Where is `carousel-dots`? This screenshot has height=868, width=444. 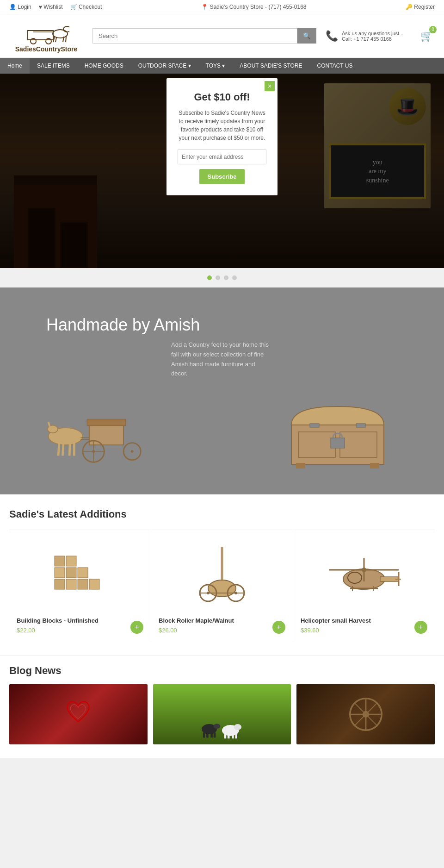 carousel-dots is located at coordinates (222, 278).